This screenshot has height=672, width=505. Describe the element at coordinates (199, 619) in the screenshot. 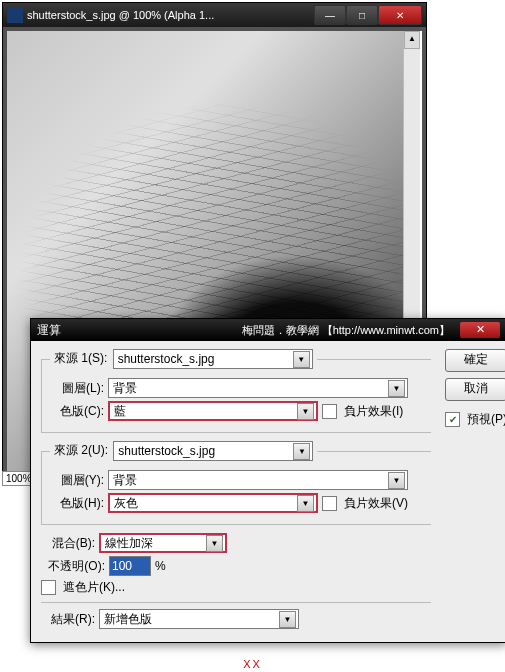

I see `result-dropdown: 新增色版 ▼` at that location.